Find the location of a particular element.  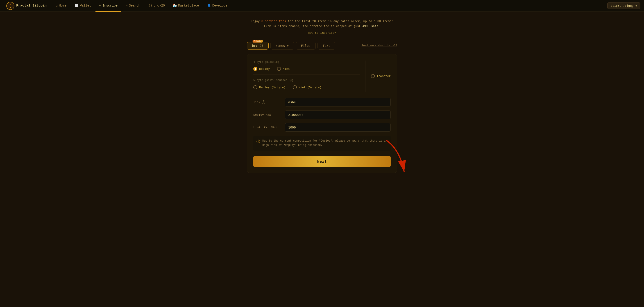

brc20-badge: 5-byte is located at coordinates (258, 41).